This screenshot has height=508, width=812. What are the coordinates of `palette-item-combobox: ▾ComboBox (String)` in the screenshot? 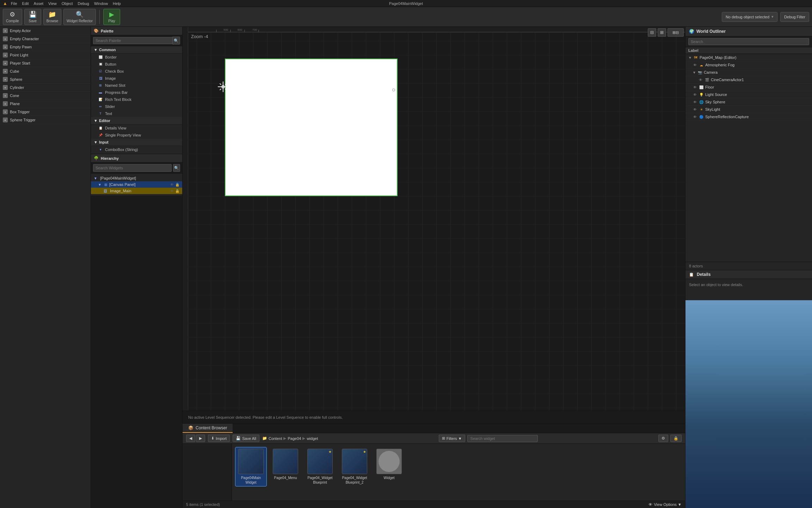 It's located at (137, 150).